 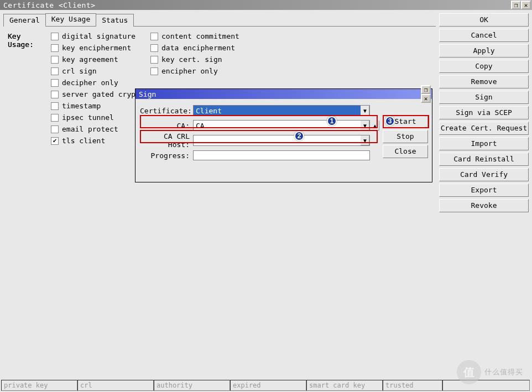 I want to click on annotation-3: 3, so click(x=390, y=121).